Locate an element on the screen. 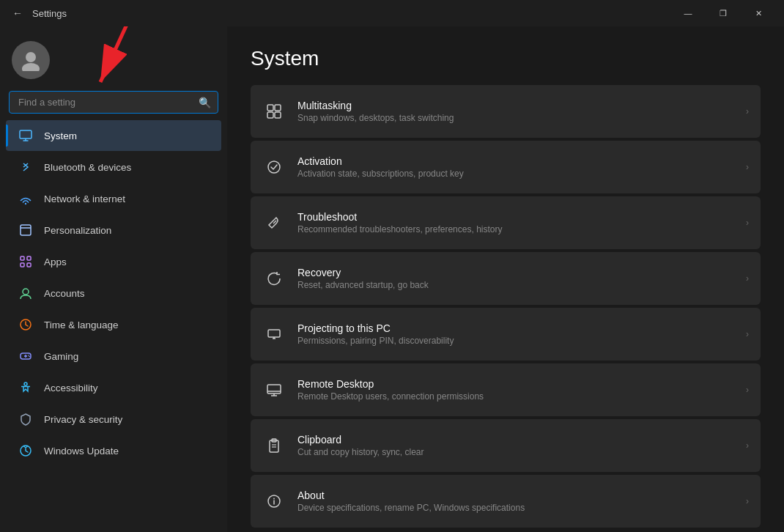  sidebar-item-apps: Apps is located at coordinates (114, 262).